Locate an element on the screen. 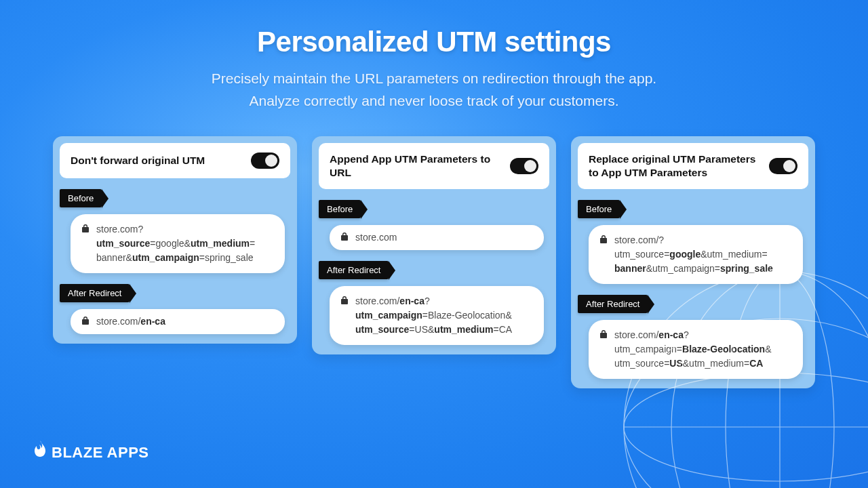  url-text: store.com/?utm_source=google&utm_medium=… is located at coordinates (694, 255).